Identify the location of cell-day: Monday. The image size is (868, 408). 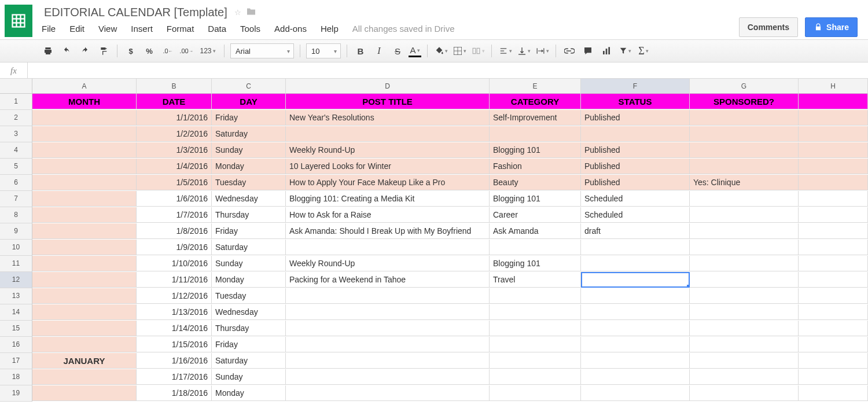
(249, 167).